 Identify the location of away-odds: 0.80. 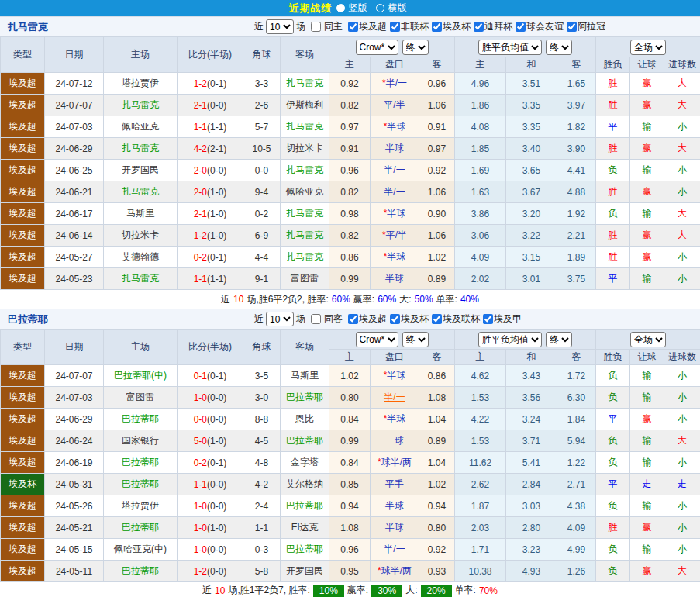
(437, 528).